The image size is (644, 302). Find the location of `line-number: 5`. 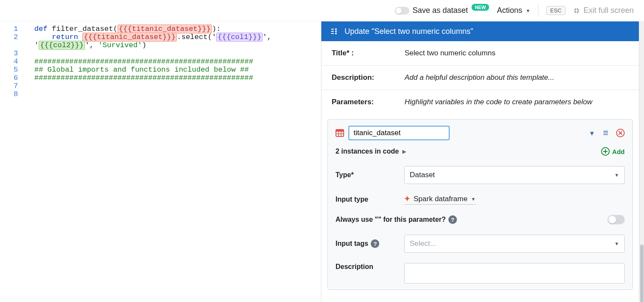

line-number: 5 is located at coordinates (13, 69).